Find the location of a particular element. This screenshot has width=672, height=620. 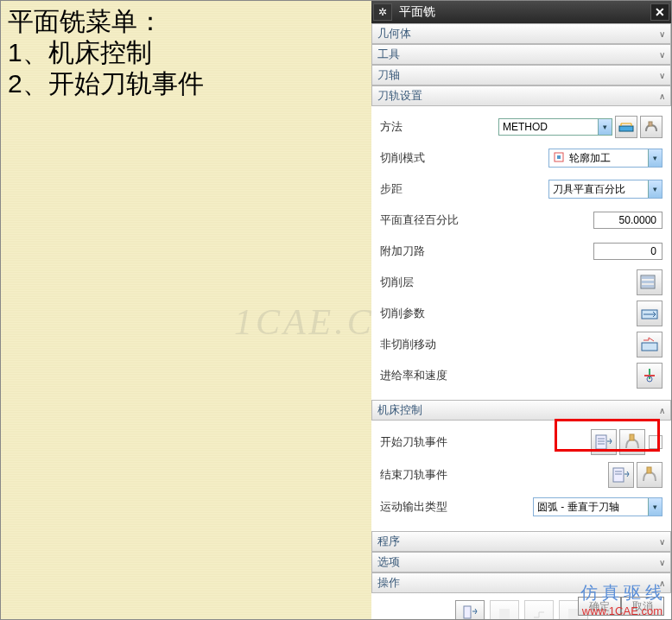

dialog-title: 平面铣 is located at coordinates (522, 12).